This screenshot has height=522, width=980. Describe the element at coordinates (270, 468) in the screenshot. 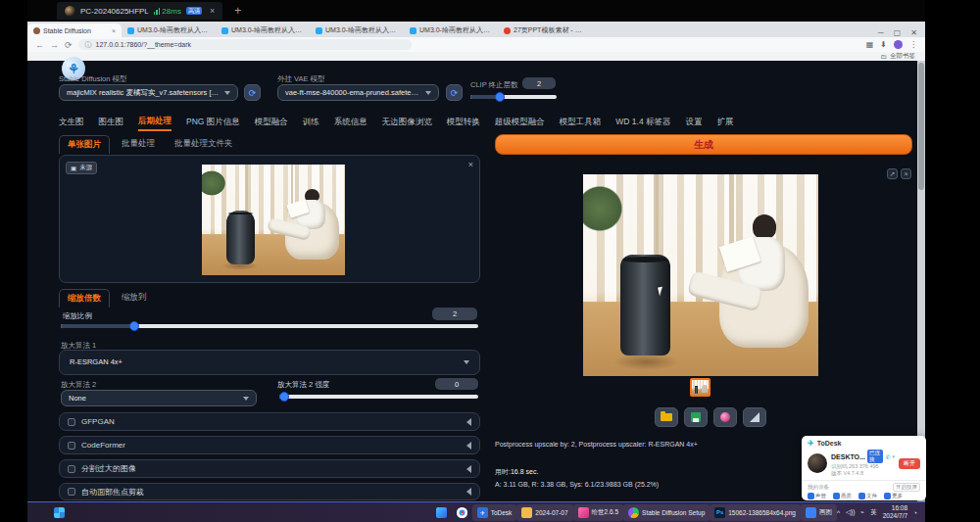

I see `accordion-split-oversized: 分割过大的图像` at that location.